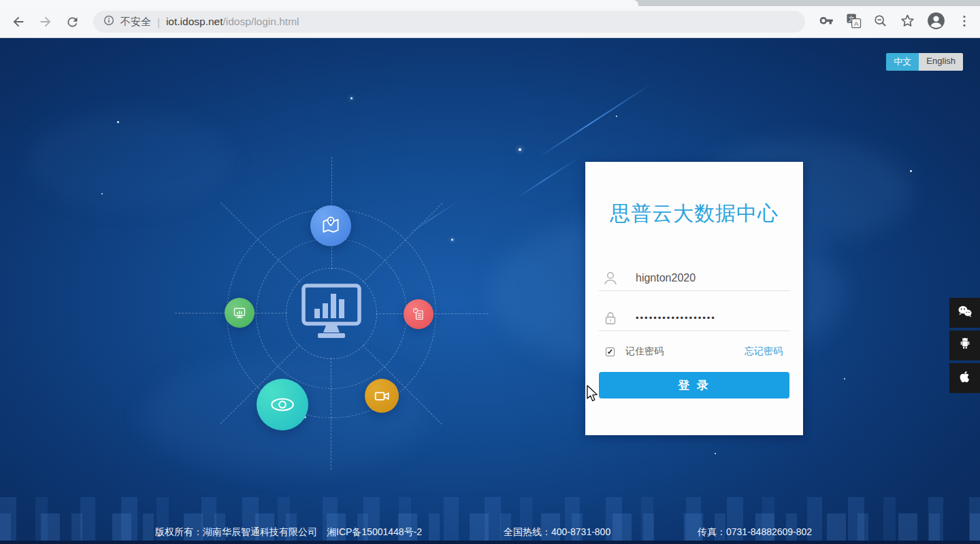 This screenshot has width=980, height=544. Describe the element at coordinates (755, 532) in the screenshot. I see `footer-fax: 传真：0731-84882609-802` at that location.